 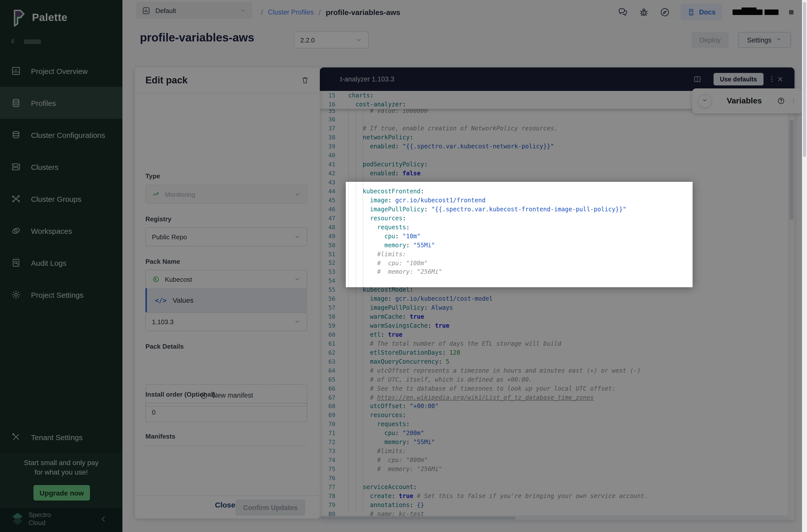 What do you see at coordinates (519, 228) in the screenshot?
I see `code-line: requests:` at bounding box center [519, 228].